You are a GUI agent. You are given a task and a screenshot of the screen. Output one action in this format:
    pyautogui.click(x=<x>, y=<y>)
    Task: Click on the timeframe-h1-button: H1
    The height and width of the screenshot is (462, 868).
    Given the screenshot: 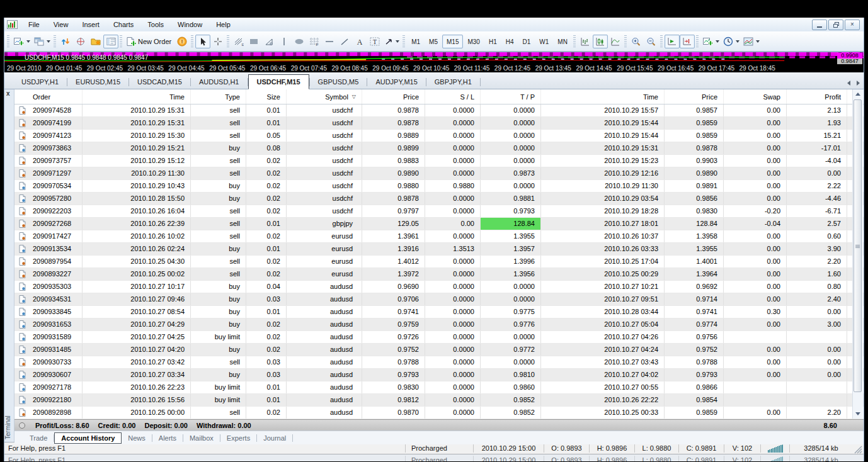 What is the action you would take?
    pyautogui.click(x=493, y=42)
    